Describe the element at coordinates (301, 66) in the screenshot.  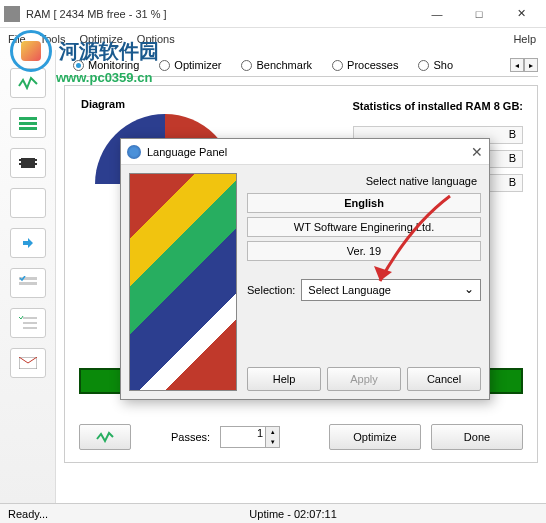
I see `tabs: Monitoring Optimizer Benchmark Processes…` at that location.